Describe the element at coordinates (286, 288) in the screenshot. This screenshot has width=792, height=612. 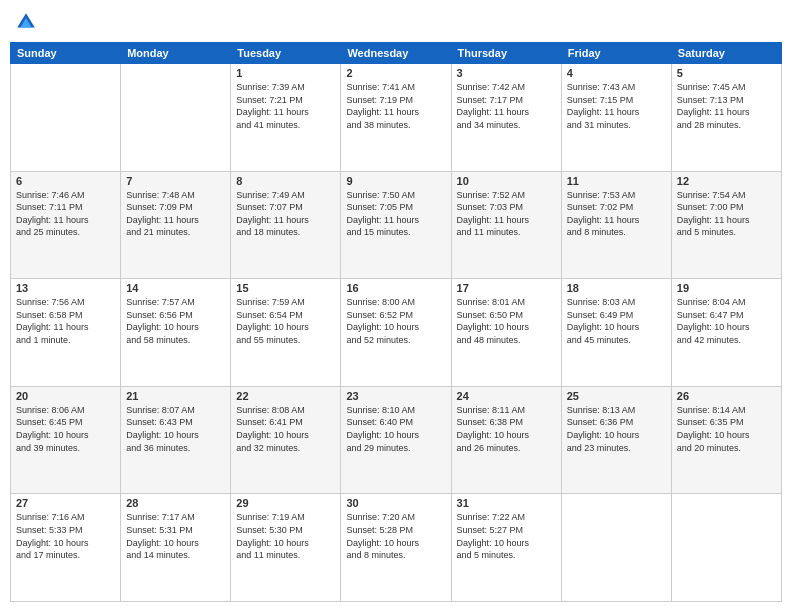
I see `day-number: 15` at that location.